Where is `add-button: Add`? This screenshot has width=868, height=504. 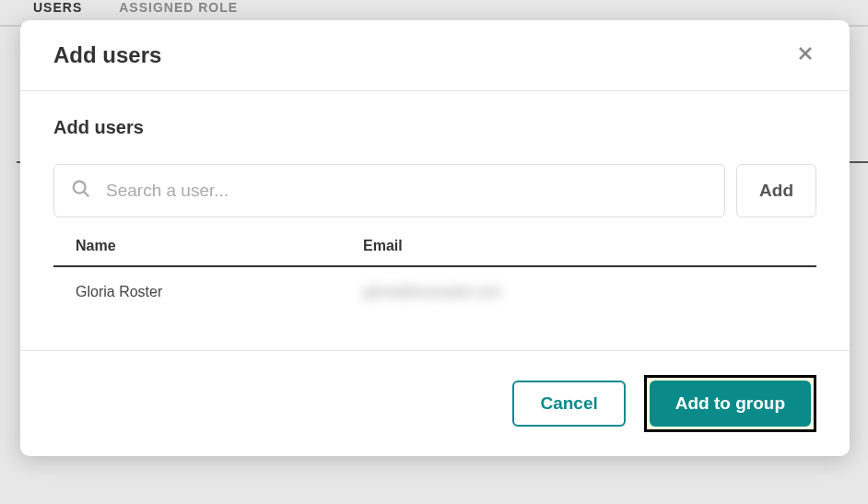 add-button: Add is located at coordinates (776, 191).